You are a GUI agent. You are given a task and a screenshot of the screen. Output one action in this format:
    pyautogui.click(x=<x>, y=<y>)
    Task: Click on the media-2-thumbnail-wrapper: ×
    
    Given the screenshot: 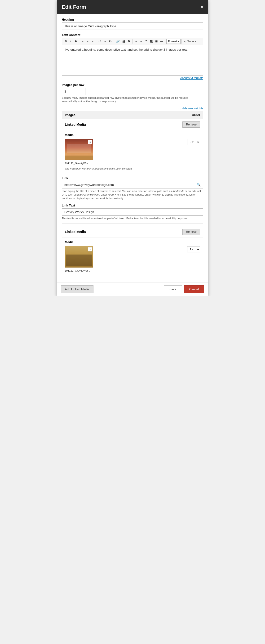 What is the action you would take?
    pyautogui.click(x=79, y=257)
    